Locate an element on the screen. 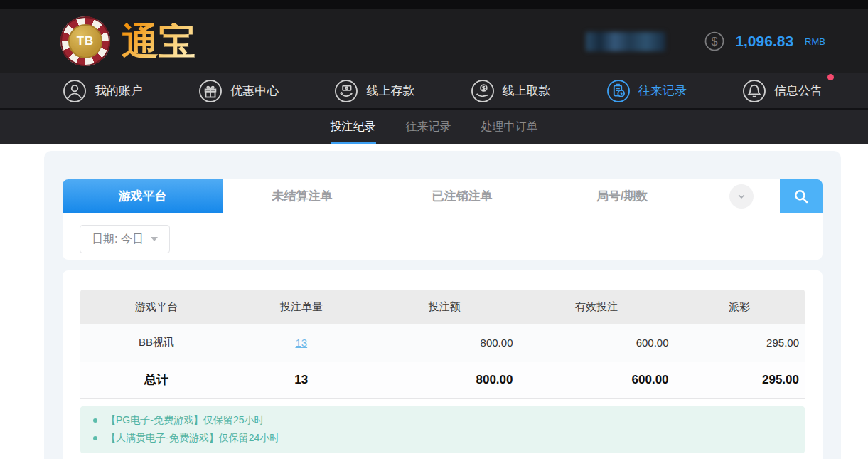 The image size is (868, 459). dollar-circle-icon: $ is located at coordinates (714, 41).